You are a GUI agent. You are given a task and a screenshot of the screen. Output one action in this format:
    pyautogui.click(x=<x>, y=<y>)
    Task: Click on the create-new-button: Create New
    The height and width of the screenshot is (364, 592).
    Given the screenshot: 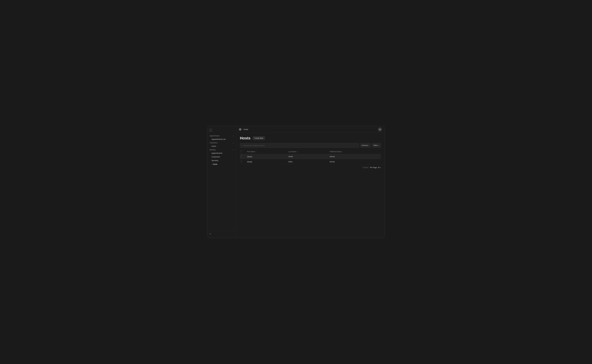 What is the action you would take?
    pyautogui.click(x=259, y=138)
    